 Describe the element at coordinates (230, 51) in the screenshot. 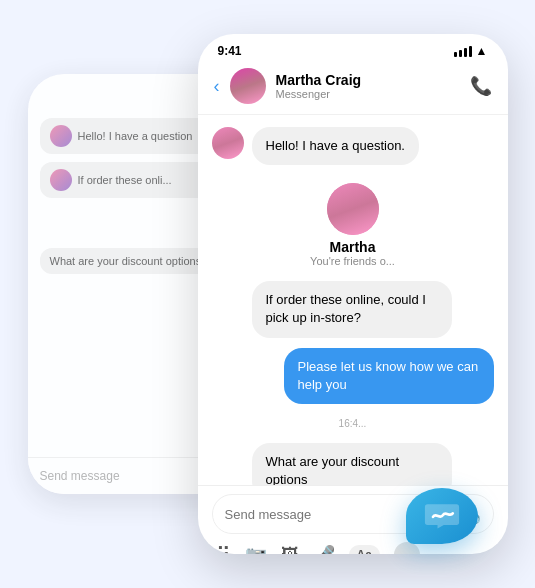

I see `time: 9:41` at that location.